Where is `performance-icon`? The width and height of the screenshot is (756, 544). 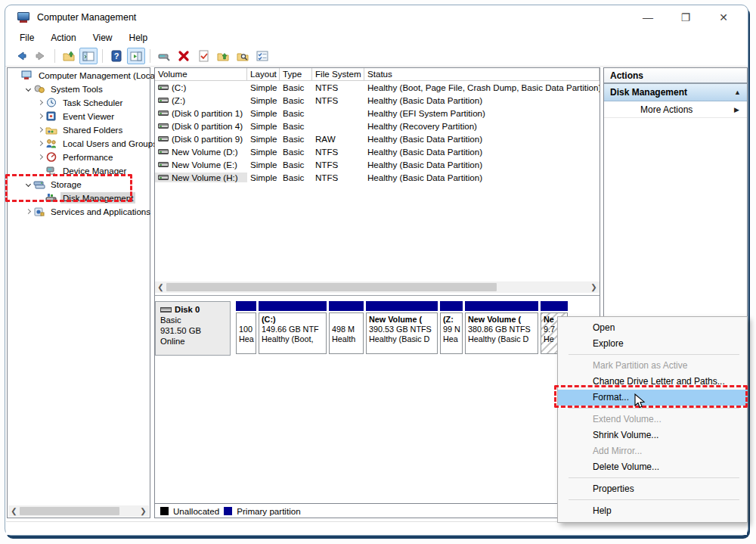
performance-icon is located at coordinates (51, 157).